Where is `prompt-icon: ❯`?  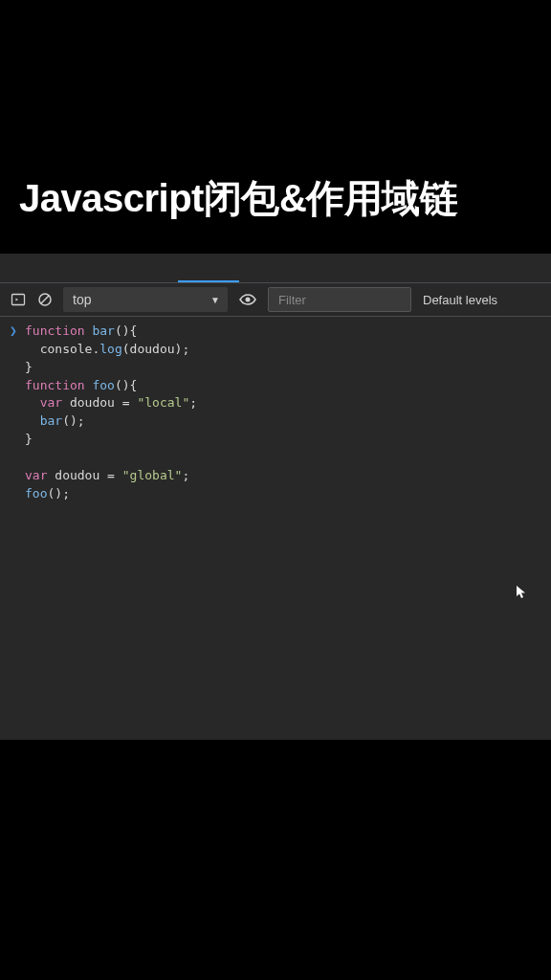
prompt-icon: ❯ is located at coordinates (17, 412).